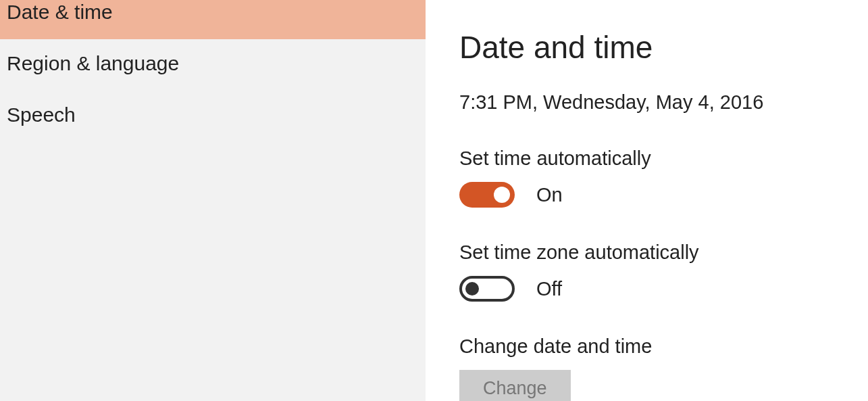 The width and height of the screenshot is (868, 401). I want to click on page-title: Date and time, so click(647, 47).